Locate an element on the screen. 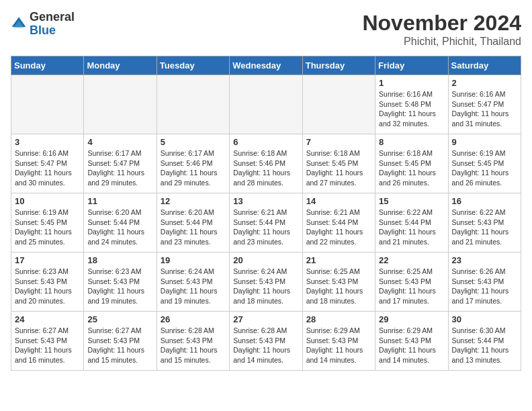 The image size is (532, 411). day-number: 20 is located at coordinates (266, 261).